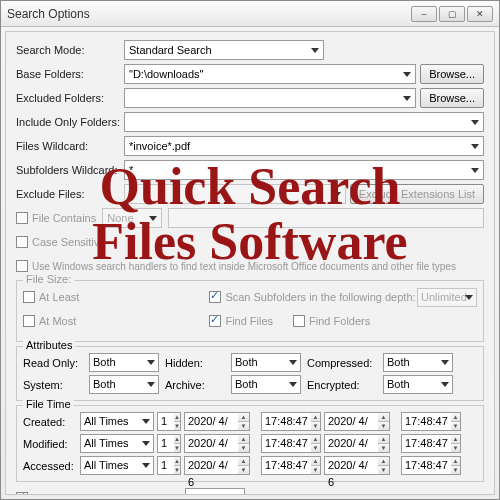 The height and width of the screenshot is (500, 500). I want to click on encrypted-label: Encrypted:, so click(342, 385).